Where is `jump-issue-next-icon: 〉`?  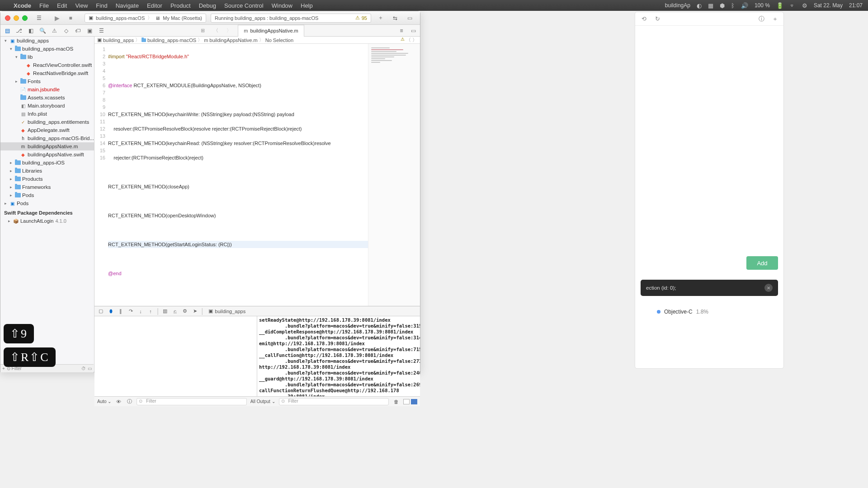 jump-issue-next-icon: 〉 is located at coordinates (415, 40).